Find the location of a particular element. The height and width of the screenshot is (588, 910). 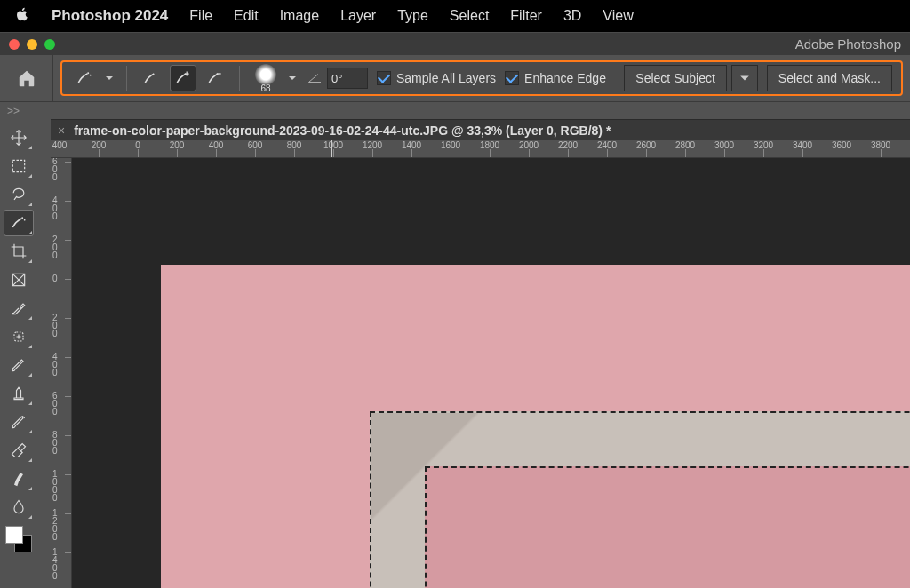

ruler-v-label: 0 is located at coordinates (55, 279).